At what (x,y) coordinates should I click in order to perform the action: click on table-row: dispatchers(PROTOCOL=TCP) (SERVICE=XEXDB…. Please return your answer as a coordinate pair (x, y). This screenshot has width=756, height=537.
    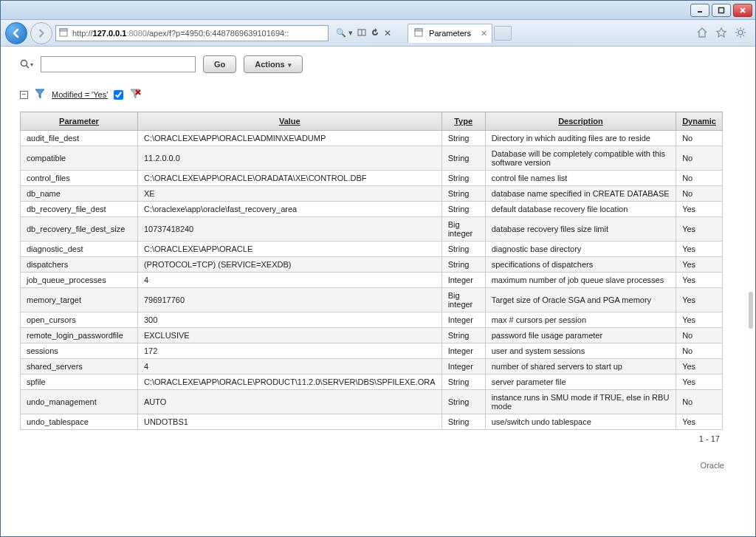
    Looking at the image, I should click on (372, 264).